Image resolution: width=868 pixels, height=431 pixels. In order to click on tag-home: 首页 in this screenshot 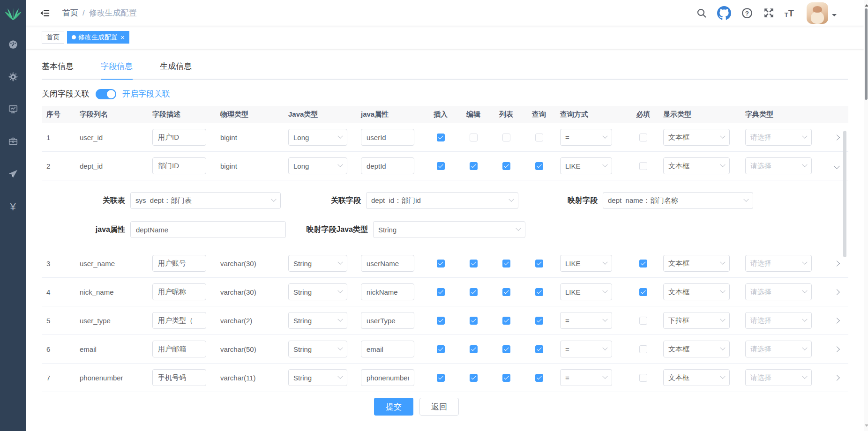, I will do `click(53, 37)`.